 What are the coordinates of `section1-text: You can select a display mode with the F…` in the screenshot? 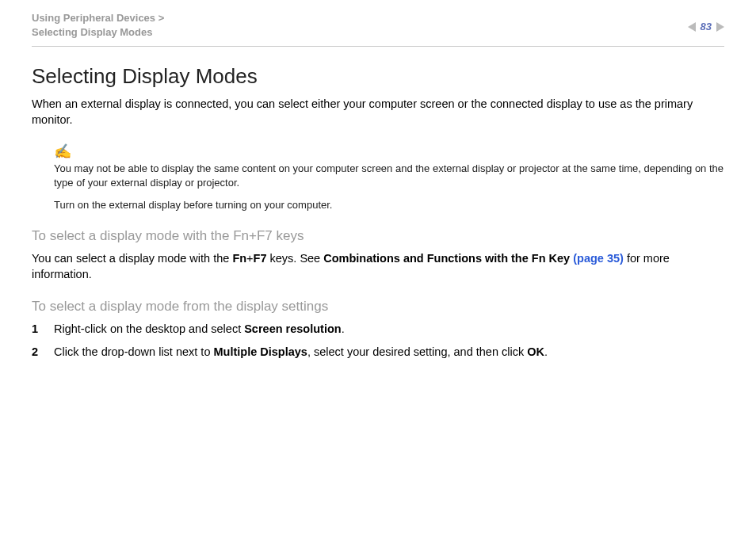 It's located at (378, 266).